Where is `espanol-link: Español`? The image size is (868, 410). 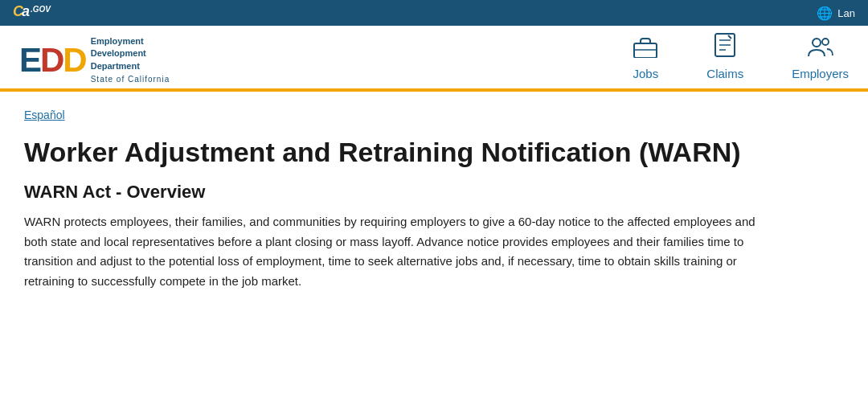 espanol-link: Español is located at coordinates (45, 115).